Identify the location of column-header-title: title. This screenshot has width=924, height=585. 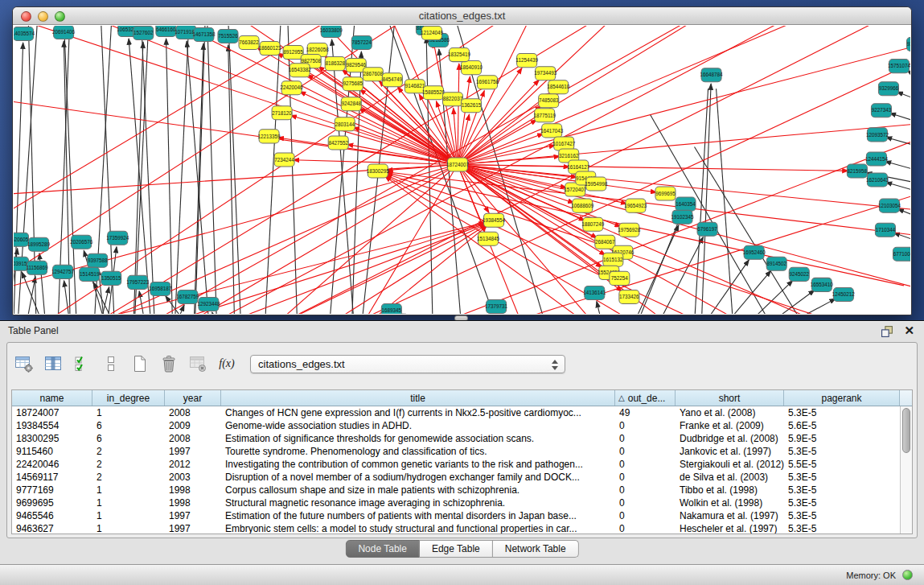
(418, 398).